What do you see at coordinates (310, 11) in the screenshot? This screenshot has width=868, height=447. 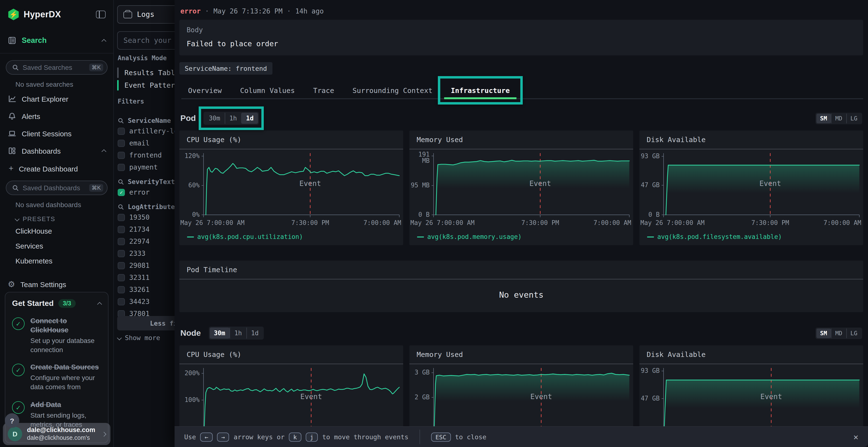 I see `event-age: 14h ago` at bounding box center [310, 11].